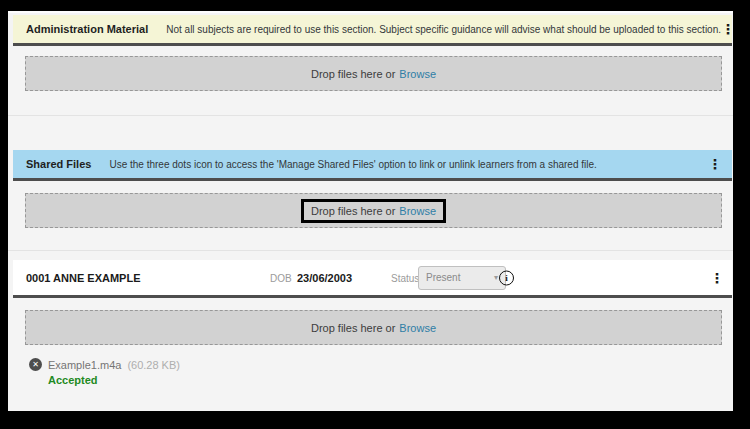  I want to click on shared-files-dropzone: Drop files here or Browse, so click(374, 210).